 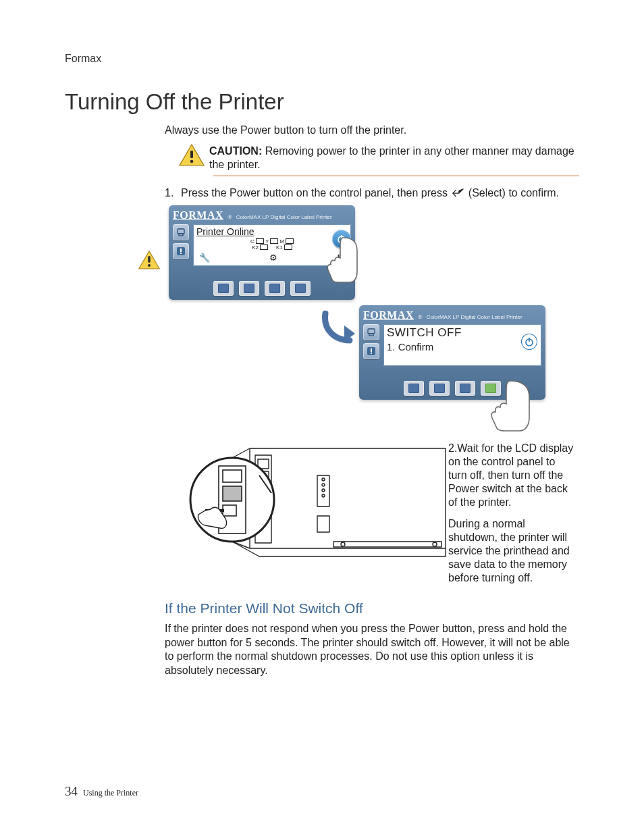 What do you see at coordinates (101, 791) in the screenshot?
I see `page-footer: 34 Using the Printer` at bounding box center [101, 791].